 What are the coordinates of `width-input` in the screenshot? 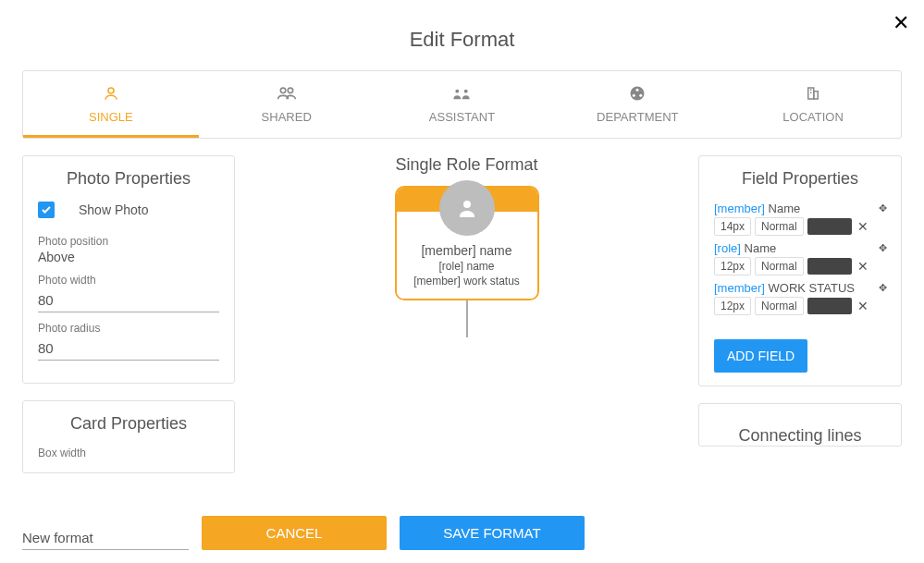 It's located at (129, 300).